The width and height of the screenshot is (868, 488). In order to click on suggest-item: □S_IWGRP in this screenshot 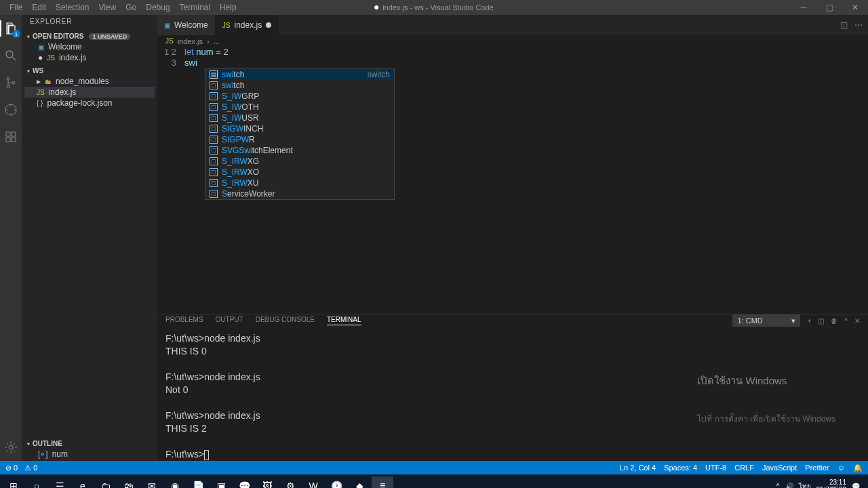, I will do `click(300, 96)`.